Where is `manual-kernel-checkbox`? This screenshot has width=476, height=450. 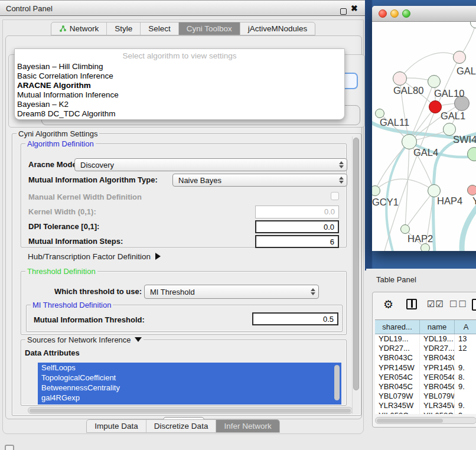
manual-kernel-checkbox is located at coordinates (335, 196).